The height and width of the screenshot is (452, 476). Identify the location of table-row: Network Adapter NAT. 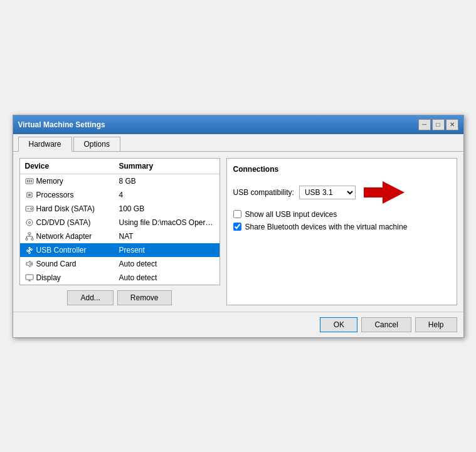
(120, 236).